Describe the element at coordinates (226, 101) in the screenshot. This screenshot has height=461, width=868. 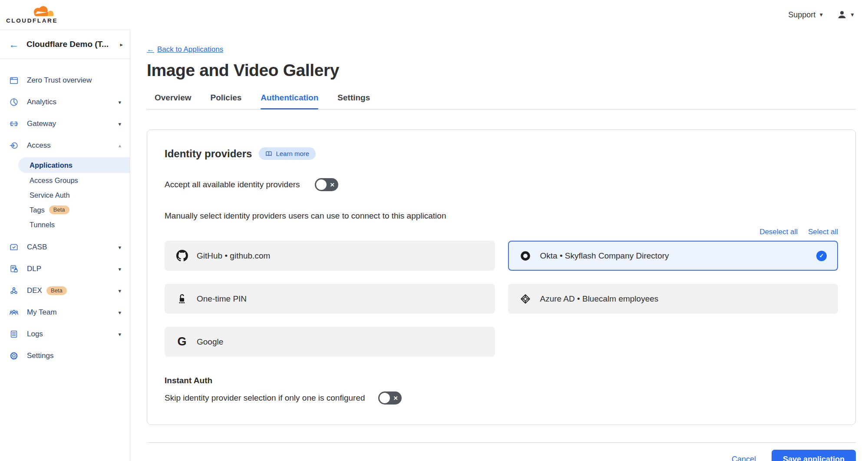
I see `tab-policies: Policies` at that location.